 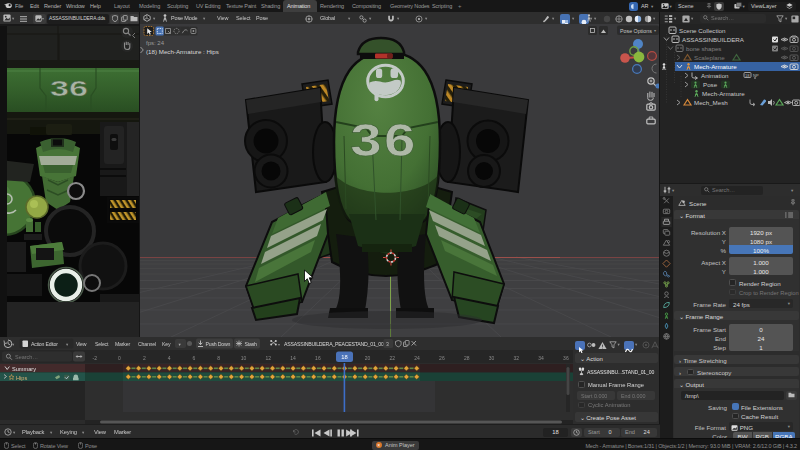 I want to click on svg-text: Hips, so click(x=22, y=378).